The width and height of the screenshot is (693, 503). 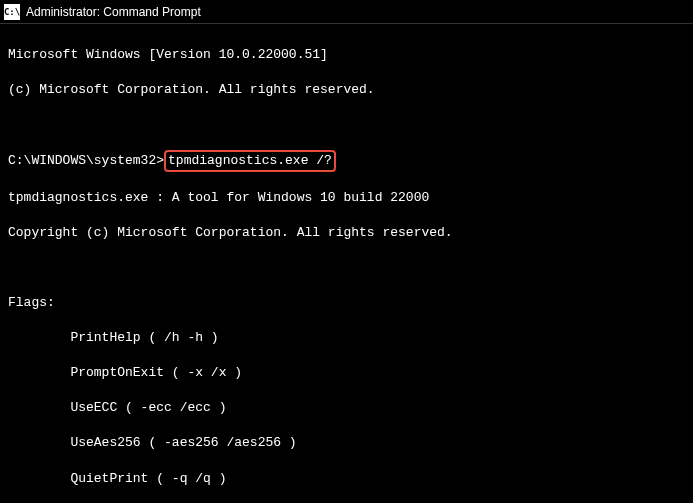 What do you see at coordinates (250, 161) in the screenshot?
I see `command-highlight: tpmdiagnostics.exe /?` at bounding box center [250, 161].